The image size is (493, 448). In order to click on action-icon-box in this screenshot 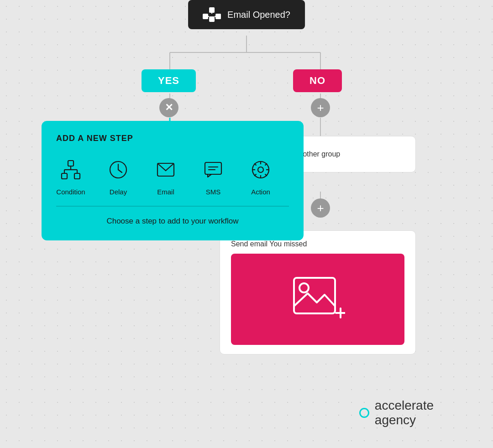, I will do `click(261, 170)`.